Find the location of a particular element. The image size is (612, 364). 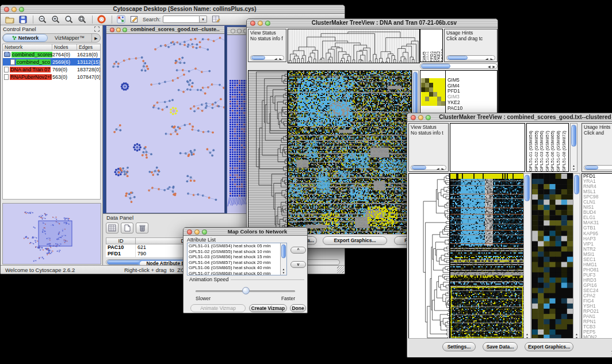

zoom-in-button is located at coordinates (55, 20).